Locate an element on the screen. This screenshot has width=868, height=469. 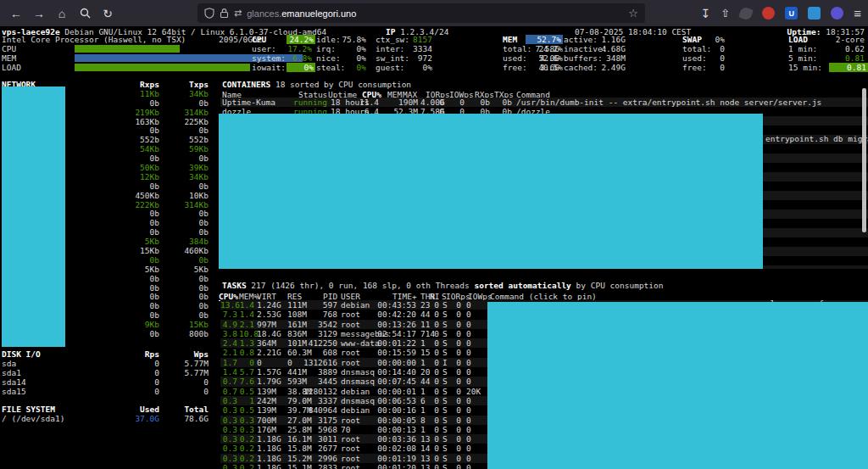
container-row: Uptime-Kuma running 18 hours 11.4 190M 4… is located at coordinates (544, 102).